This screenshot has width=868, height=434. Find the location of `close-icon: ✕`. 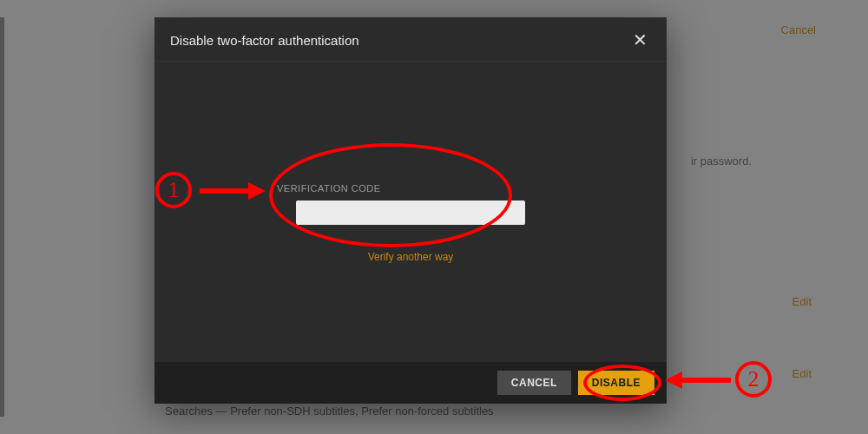

close-icon: ✕ is located at coordinates (641, 40).